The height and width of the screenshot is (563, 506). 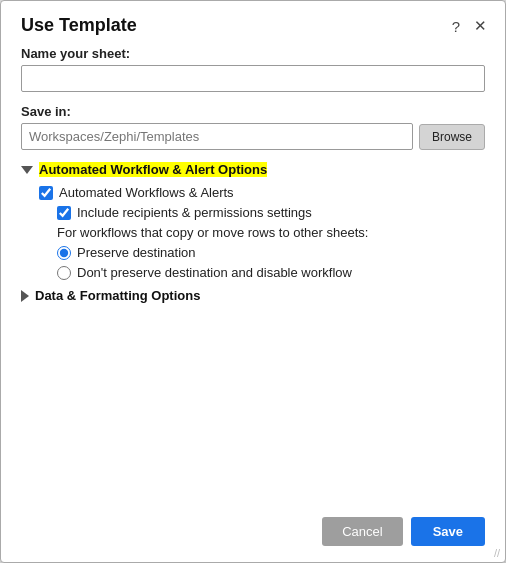 What do you see at coordinates (271, 232) in the screenshot?
I see `for-workflows-text: For workflows that copy or move rows to …` at bounding box center [271, 232].